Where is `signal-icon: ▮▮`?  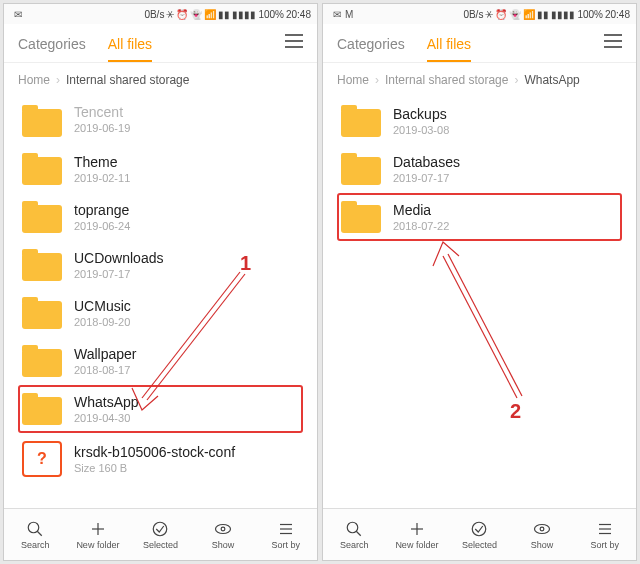
signal-icon: ▮▮ is located at coordinates (543, 14).